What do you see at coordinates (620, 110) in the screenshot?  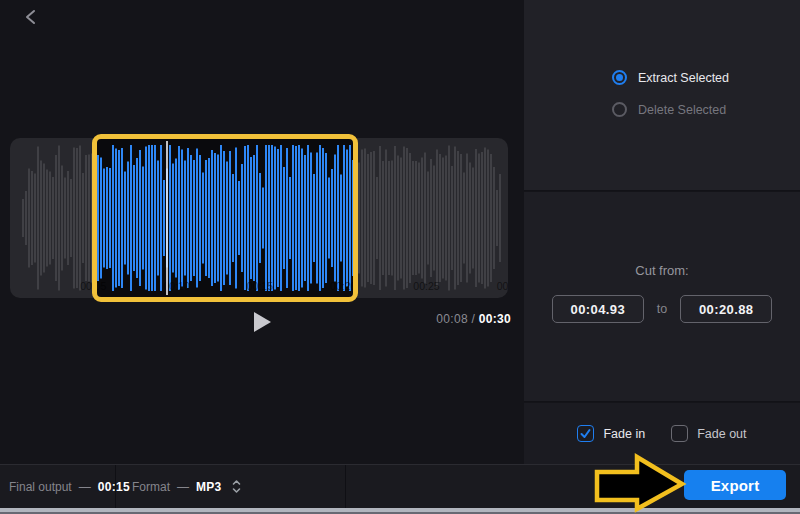 I see `radio-unselected-icon` at bounding box center [620, 110].